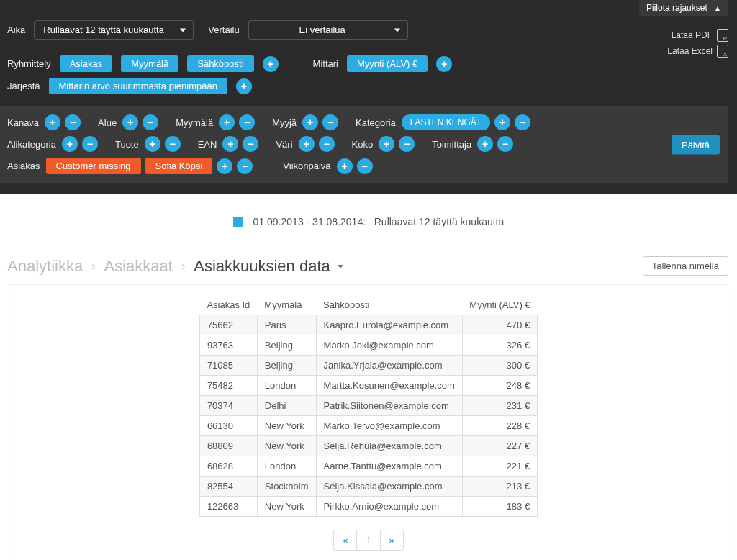  Describe the element at coordinates (499, 325) in the screenshot. I see `cell-sales: 470 €` at that location.